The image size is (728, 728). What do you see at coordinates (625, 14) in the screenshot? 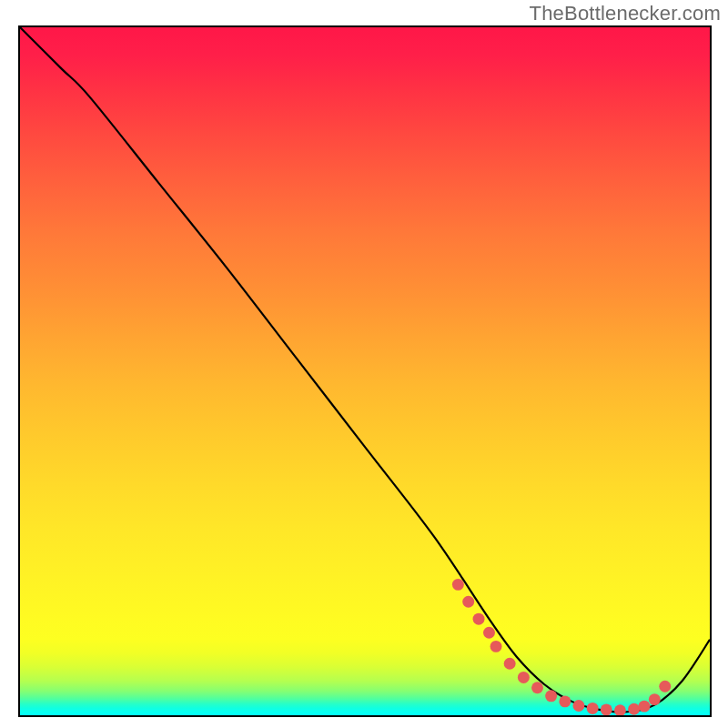
I see `watermark-text: TheBottlenecker.com` at bounding box center [625, 14].